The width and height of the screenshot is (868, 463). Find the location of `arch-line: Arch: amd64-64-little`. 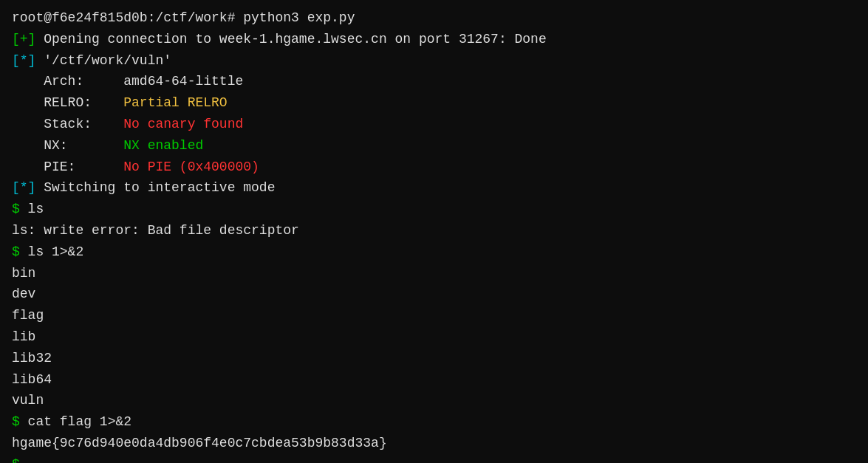

arch-line: Arch: amd64-64-little is located at coordinates (434, 81).